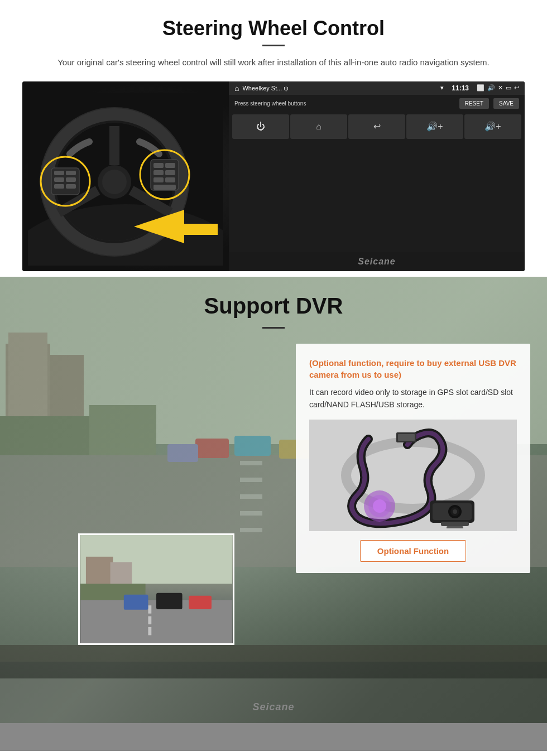  What do you see at coordinates (413, 398) in the screenshot?
I see `dvr-description: It can record video only to storage in G…` at bounding box center [413, 398].